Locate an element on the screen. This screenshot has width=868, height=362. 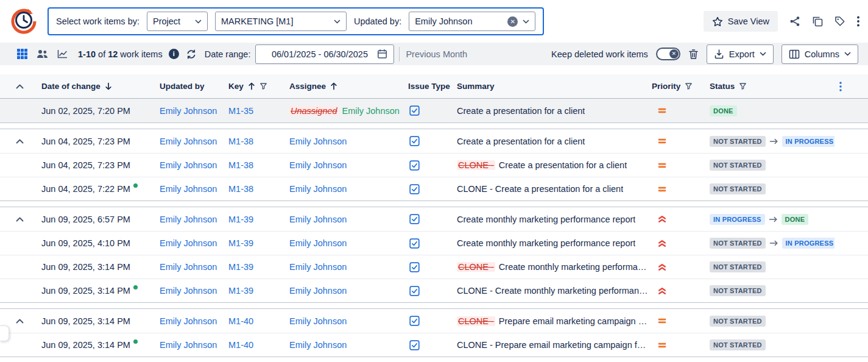
sort-desc-icon is located at coordinates (108, 87).